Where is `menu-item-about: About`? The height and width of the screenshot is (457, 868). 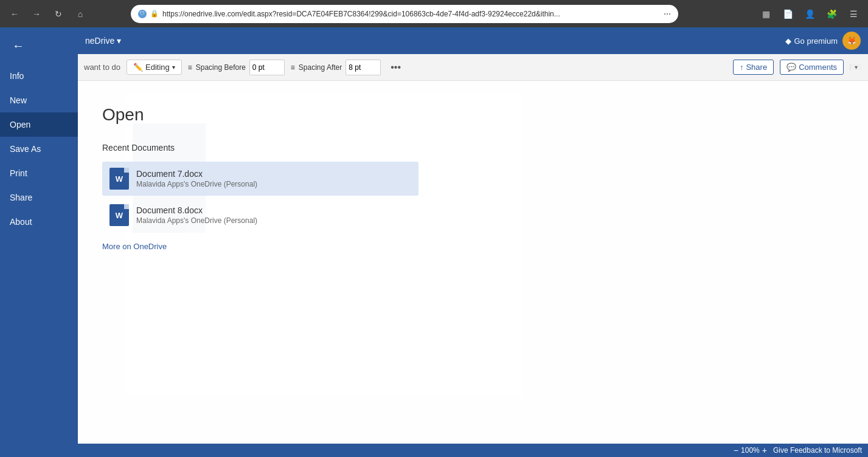
menu-item-about: About is located at coordinates (39, 222).